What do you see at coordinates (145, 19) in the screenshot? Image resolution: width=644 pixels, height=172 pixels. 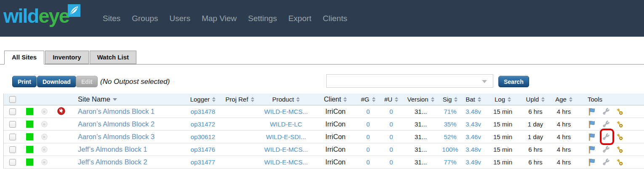 I see `nav-item-groups: Groups` at bounding box center [145, 19].